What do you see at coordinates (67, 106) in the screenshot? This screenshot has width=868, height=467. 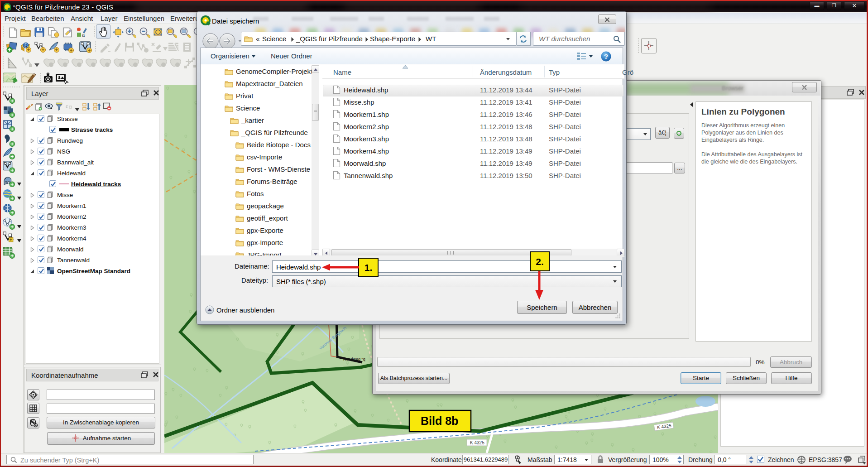 I see `svg-text: ε` at bounding box center [67, 106].